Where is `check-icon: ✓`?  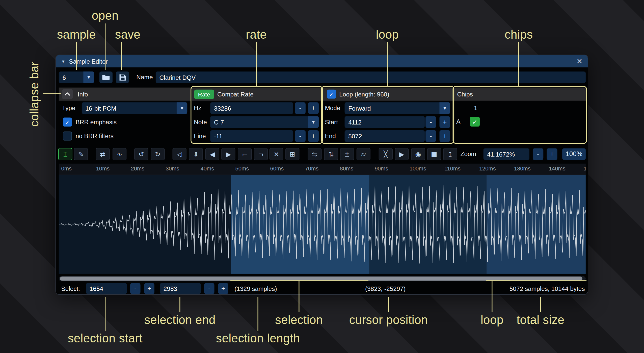 check-icon: ✓ is located at coordinates (67, 122).